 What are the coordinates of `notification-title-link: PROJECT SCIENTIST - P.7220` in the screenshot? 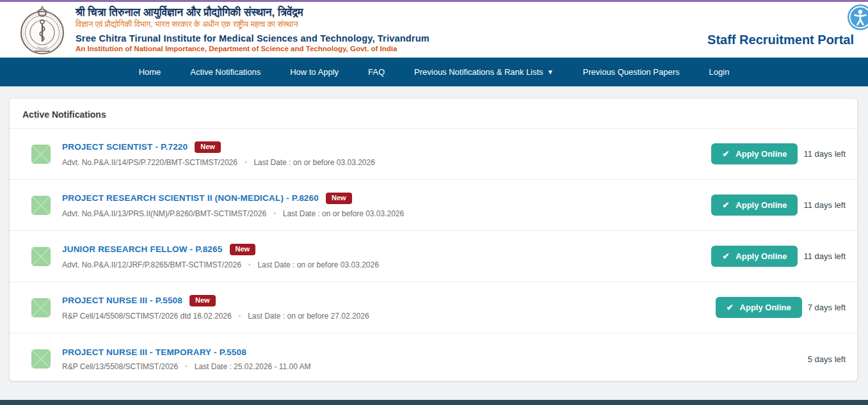 It's located at (125, 147).